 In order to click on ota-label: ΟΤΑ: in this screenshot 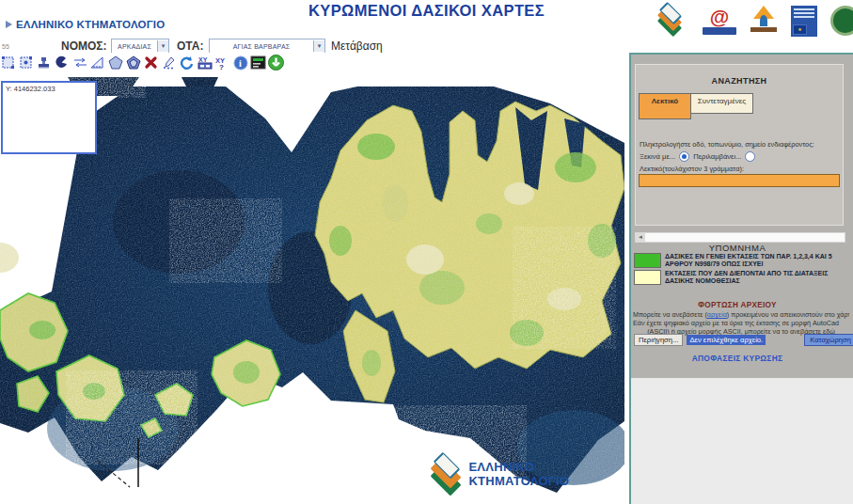, I will do `click(190, 46)`.